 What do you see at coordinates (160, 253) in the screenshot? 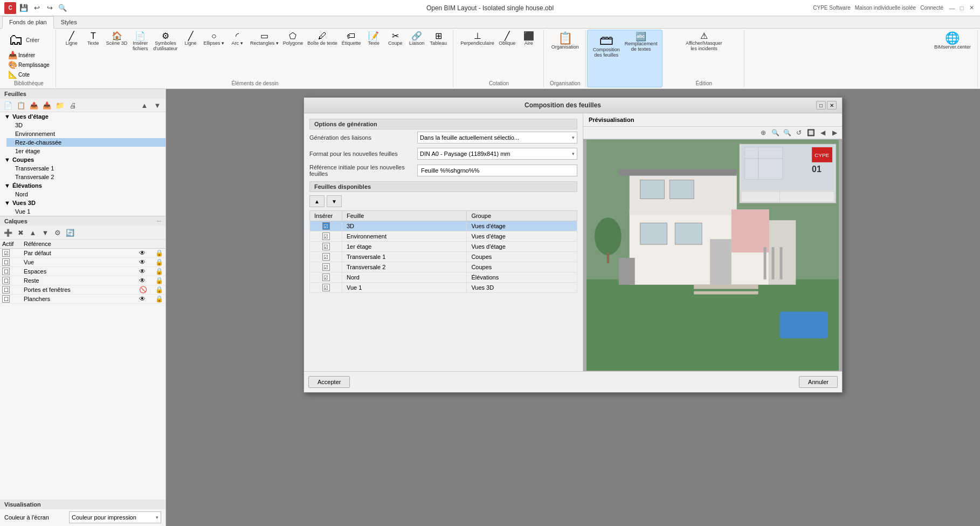
I see `lock-icon-0: 🔒` at bounding box center [160, 253].